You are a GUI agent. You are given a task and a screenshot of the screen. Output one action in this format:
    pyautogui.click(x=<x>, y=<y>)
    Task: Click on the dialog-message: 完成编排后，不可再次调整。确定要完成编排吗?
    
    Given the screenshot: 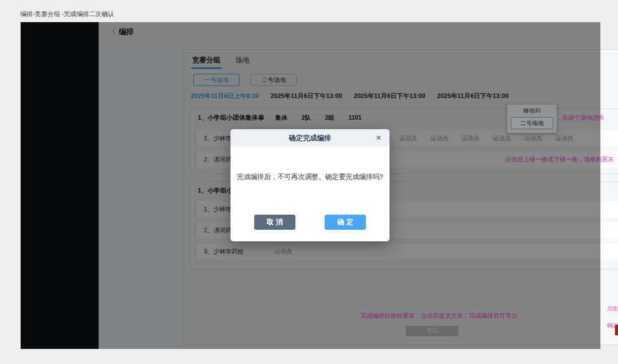 What is the action you would take?
    pyautogui.click(x=310, y=177)
    